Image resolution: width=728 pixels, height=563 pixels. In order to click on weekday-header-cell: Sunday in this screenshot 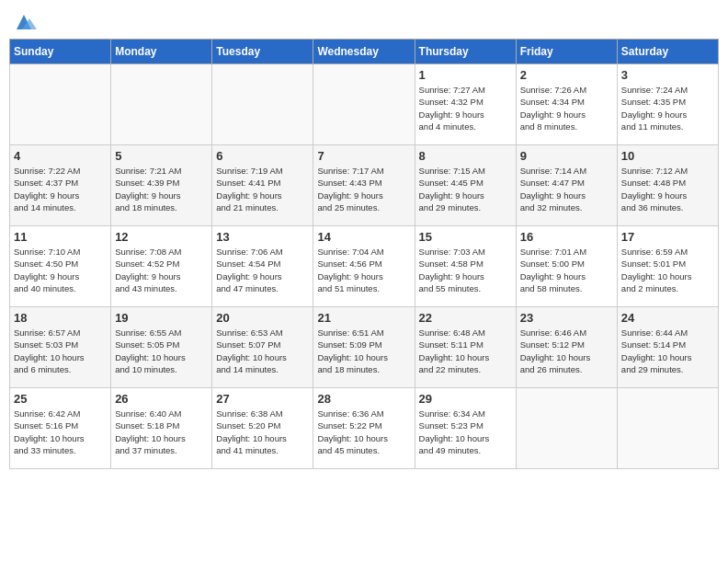, I will do `click(61, 52)`.